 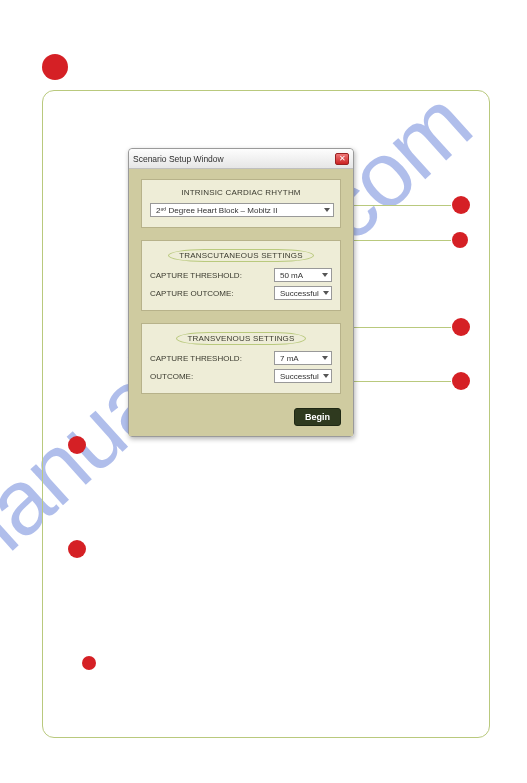 What do you see at coordinates (241, 256) in the screenshot?
I see `panel-title-text: TRANSCUTANEOUS SETTINGS` at bounding box center [241, 256].